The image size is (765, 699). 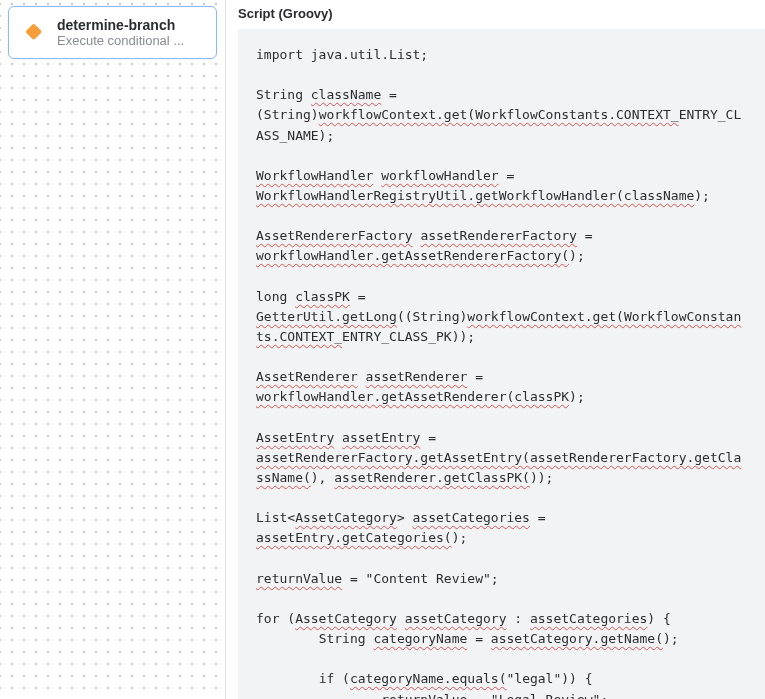 What do you see at coordinates (120, 40) in the screenshot?
I see `node-subtitle: Execute conditional ...` at bounding box center [120, 40].